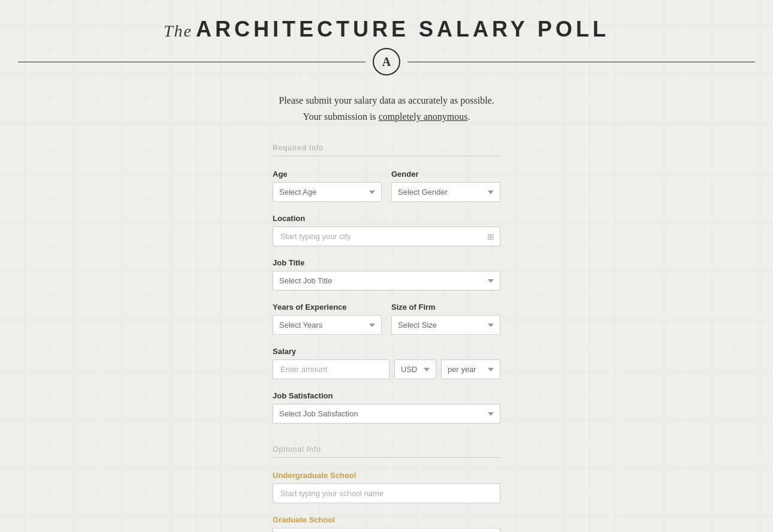 This screenshot has width=773, height=532. Describe the element at coordinates (386, 280) in the screenshot. I see `job-title-select: Select Job Title Intern Junior Architect…` at that location.